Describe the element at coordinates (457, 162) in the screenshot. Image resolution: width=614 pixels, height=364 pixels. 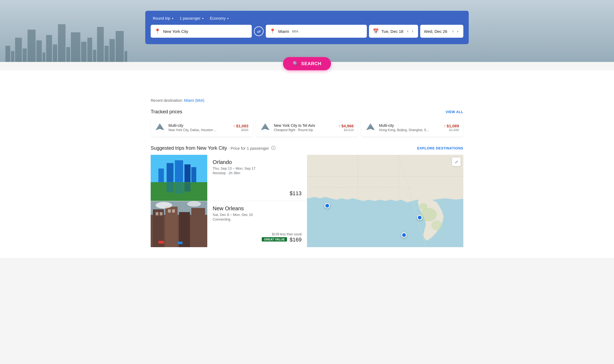
I see `expand-icon: ⤢` at that location.